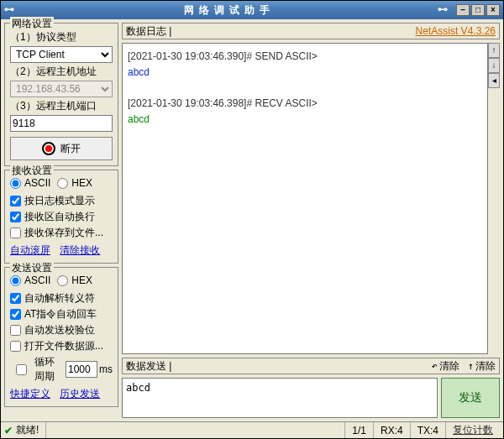  Describe the element at coordinates (30, 250) in the screenshot. I see `auto-scroll-link: 自动滚屏` at that location.